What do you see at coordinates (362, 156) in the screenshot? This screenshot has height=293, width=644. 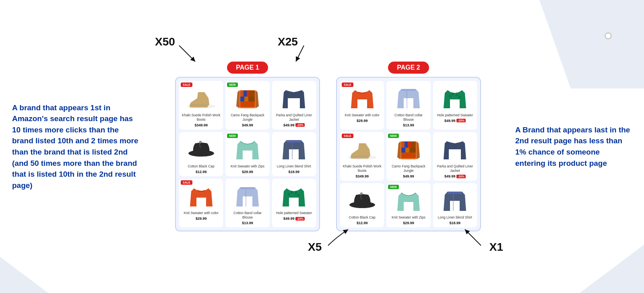 I see `product-card: SALE Khaki Suede Polish Work Boots $349.…` at bounding box center [362, 156].